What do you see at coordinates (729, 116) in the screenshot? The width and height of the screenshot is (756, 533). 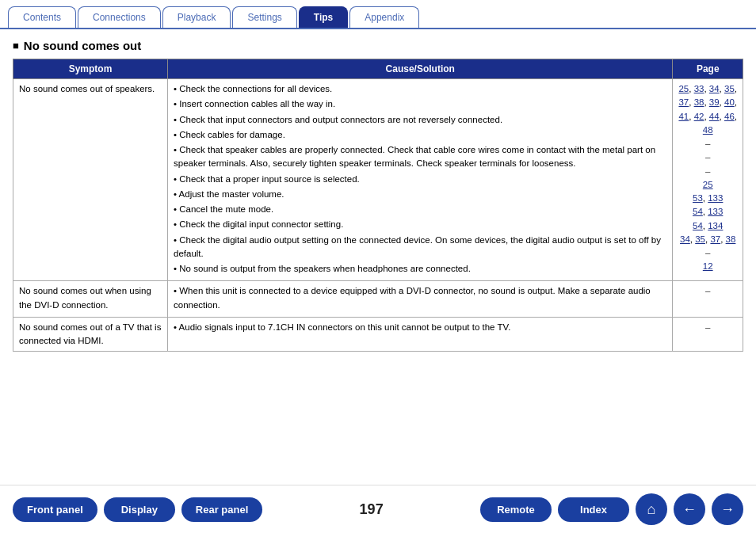 I see `page-link: 46` at bounding box center [729, 116].